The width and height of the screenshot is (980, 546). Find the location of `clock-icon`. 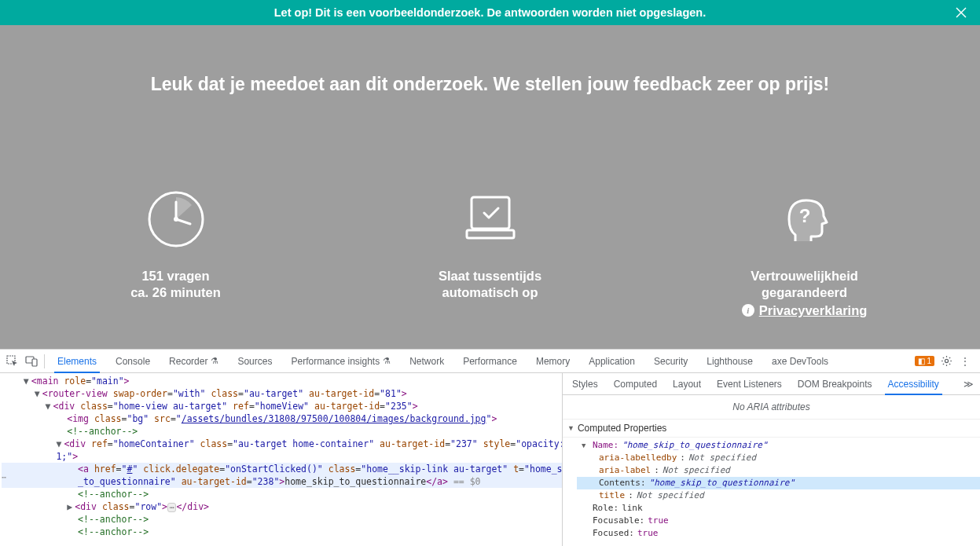

clock-icon is located at coordinates (176, 219).